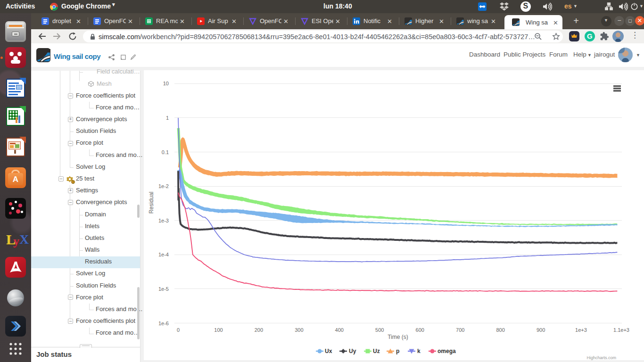 The width and height of the screenshot is (644, 362). What do you see at coordinates (151, 203) in the screenshot?
I see `svg-text: Residual` at bounding box center [151, 203].